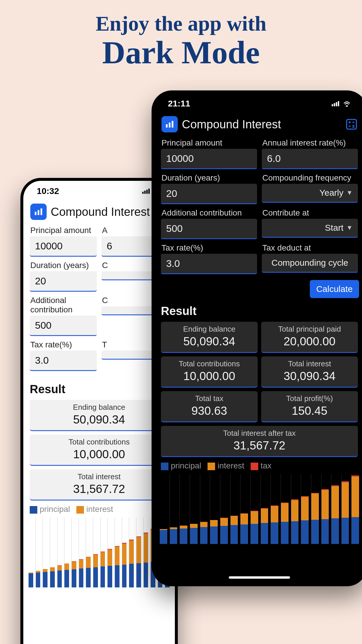 The image size is (362, 644). I want to click on card-total-tax: Total tax 930.63, so click(209, 407).